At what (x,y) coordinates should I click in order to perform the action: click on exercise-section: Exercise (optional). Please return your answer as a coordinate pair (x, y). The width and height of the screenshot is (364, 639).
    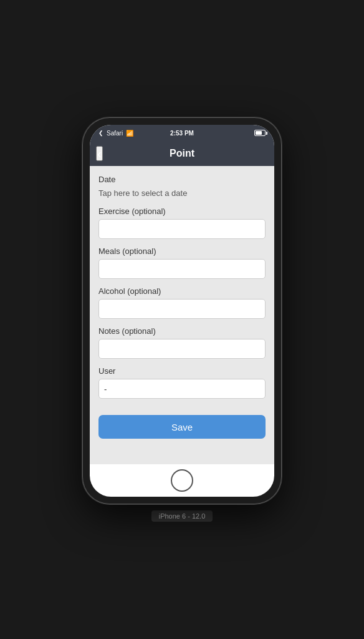
    Looking at the image, I should click on (182, 223).